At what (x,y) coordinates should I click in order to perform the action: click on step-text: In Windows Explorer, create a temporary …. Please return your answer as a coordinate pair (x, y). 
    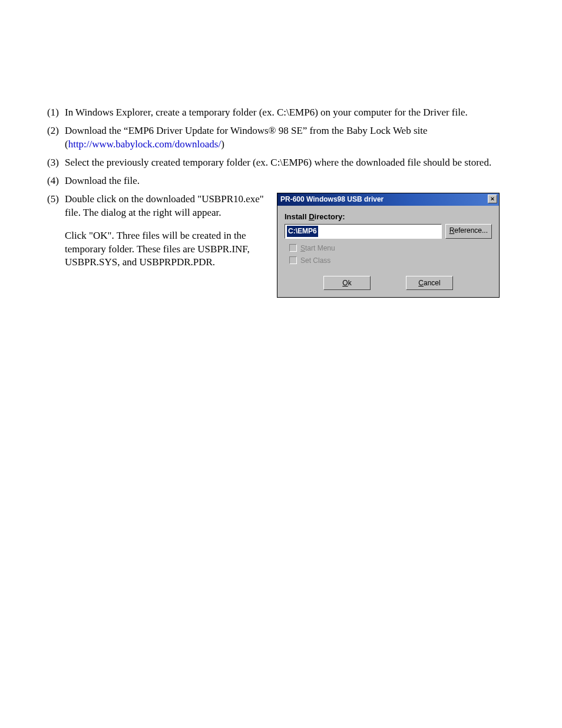
    Looking at the image, I should click on (292, 113).